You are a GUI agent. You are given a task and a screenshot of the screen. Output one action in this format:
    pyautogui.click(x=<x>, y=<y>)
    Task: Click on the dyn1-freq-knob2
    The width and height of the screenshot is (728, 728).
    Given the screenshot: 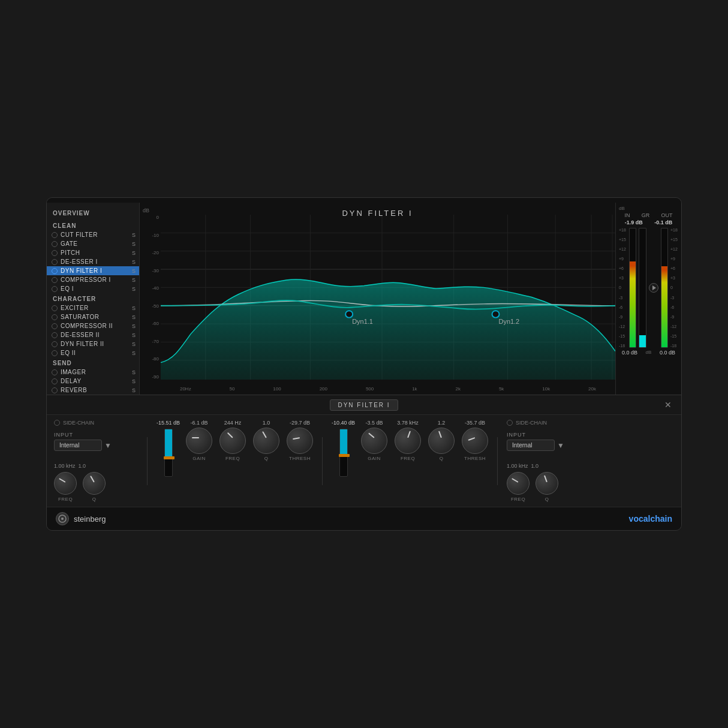 What is the action you would take?
    pyautogui.click(x=233, y=441)
    